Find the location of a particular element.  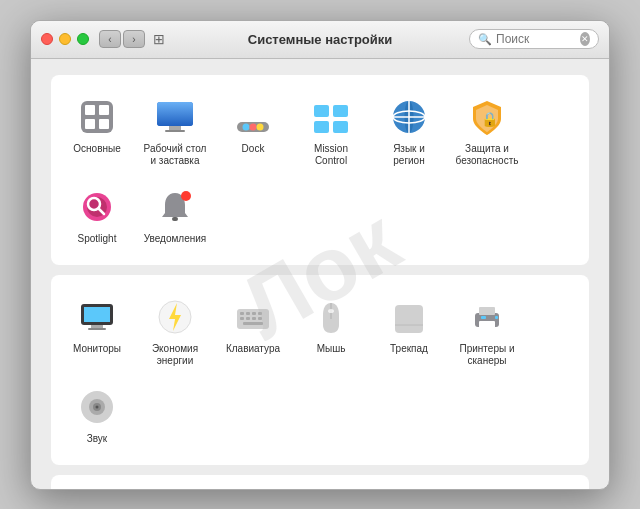

osnovnye-icon is located at coordinates (97, 117).